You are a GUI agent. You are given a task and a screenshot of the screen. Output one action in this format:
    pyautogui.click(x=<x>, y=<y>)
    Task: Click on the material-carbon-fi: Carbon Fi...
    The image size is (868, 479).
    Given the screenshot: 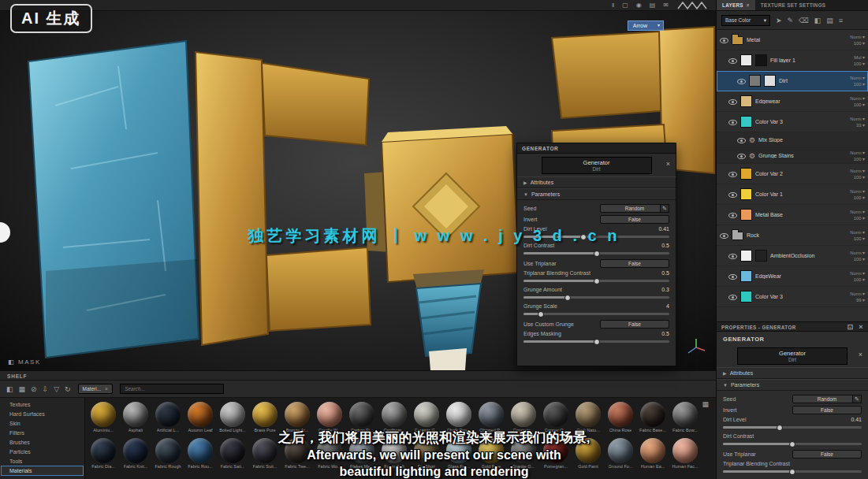 What is the action you would take?
    pyautogui.click(x=362, y=418)
    